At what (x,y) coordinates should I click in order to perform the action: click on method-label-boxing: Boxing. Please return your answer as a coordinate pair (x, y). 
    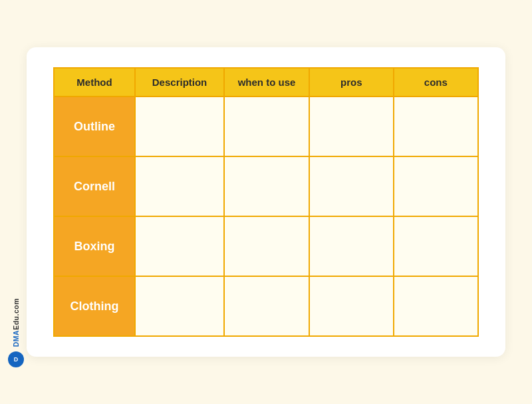
    Looking at the image, I should click on (94, 246).